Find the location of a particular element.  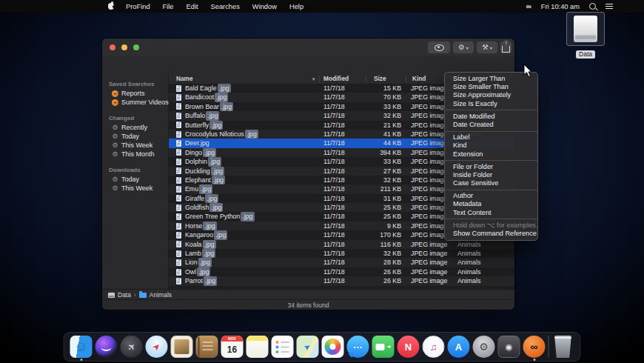

menubar-profind: ProFind is located at coordinates (138, 7).